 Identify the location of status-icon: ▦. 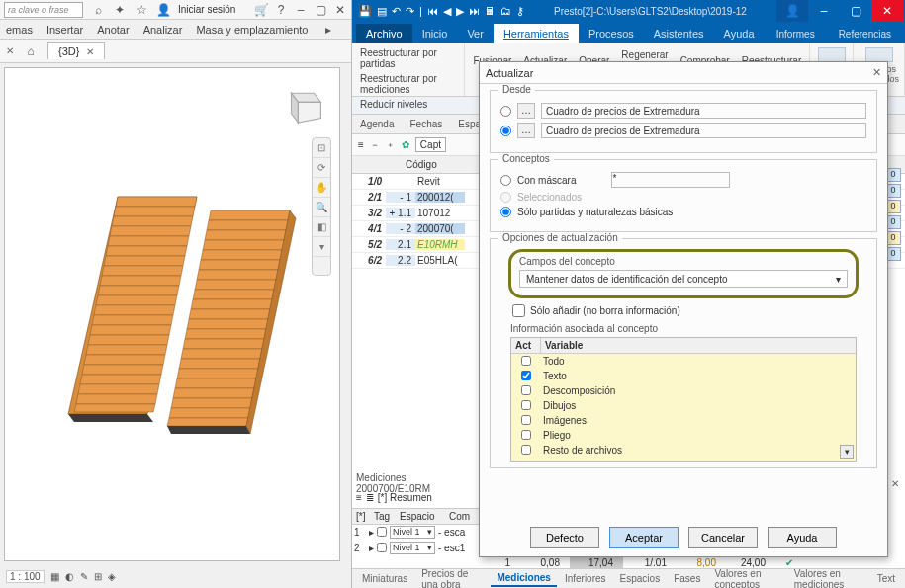
(55, 577).